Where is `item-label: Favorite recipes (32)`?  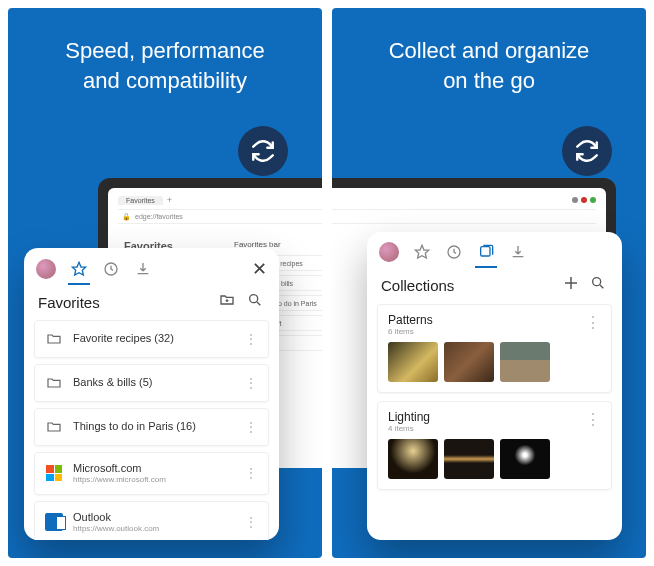
item-label: Favorite recipes (32) is located at coordinates (154, 338).